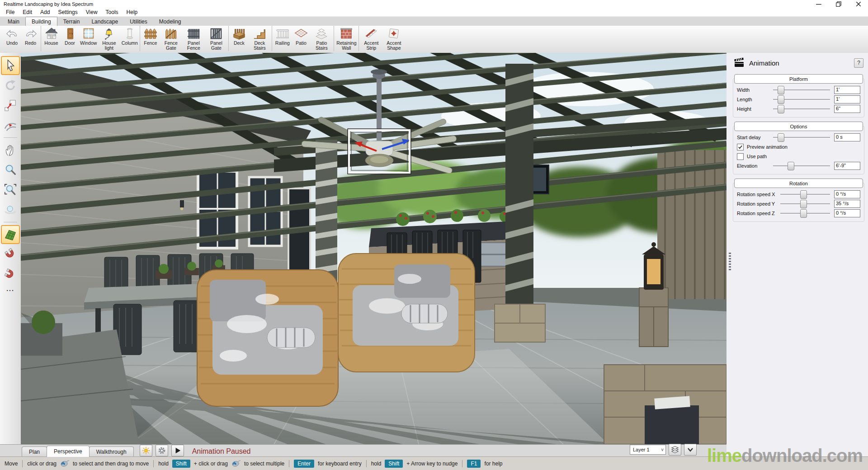  Describe the element at coordinates (781, 109) in the screenshot. I see `height-slider-thumb` at that location.